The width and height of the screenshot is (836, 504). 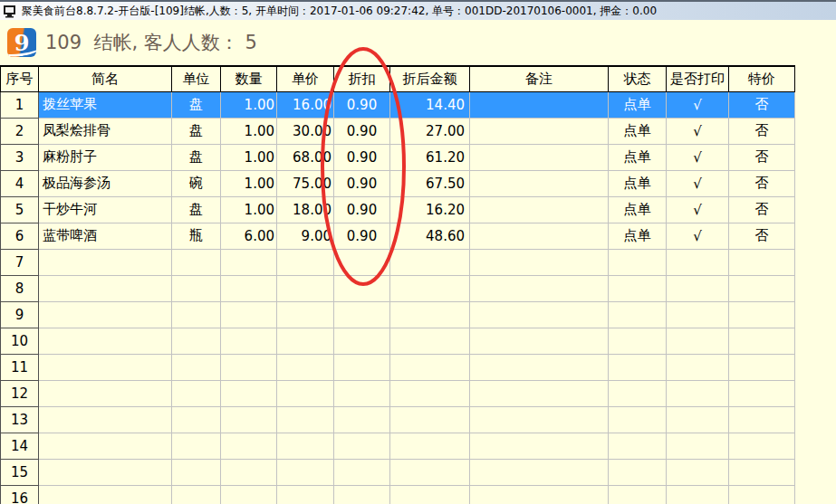 I want to click on table-row: 3麻粉肘子盘1.0068.000.9061.20点单√否, so click(x=399, y=157).